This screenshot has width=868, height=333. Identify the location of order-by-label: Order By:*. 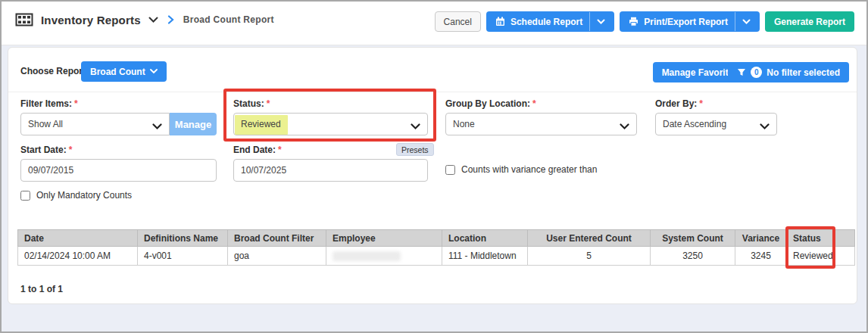
(679, 104).